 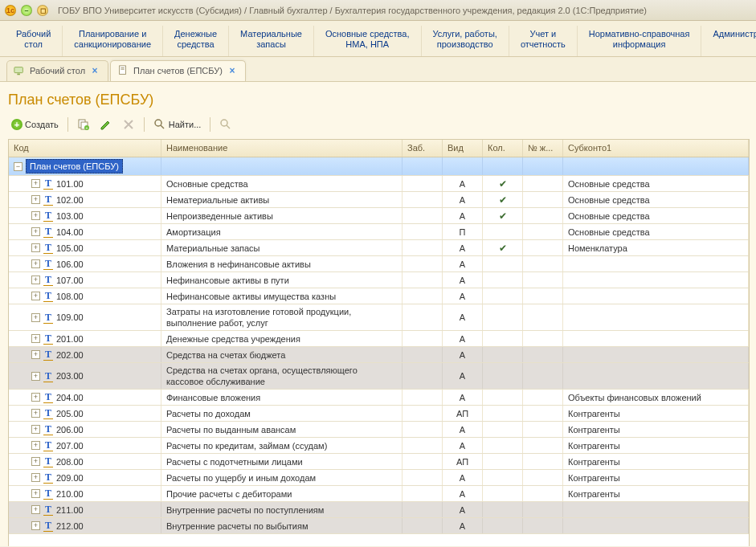 What do you see at coordinates (43, 10) in the screenshot?
I see `window-maximize-button: ◻` at bounding box center [43, 10].